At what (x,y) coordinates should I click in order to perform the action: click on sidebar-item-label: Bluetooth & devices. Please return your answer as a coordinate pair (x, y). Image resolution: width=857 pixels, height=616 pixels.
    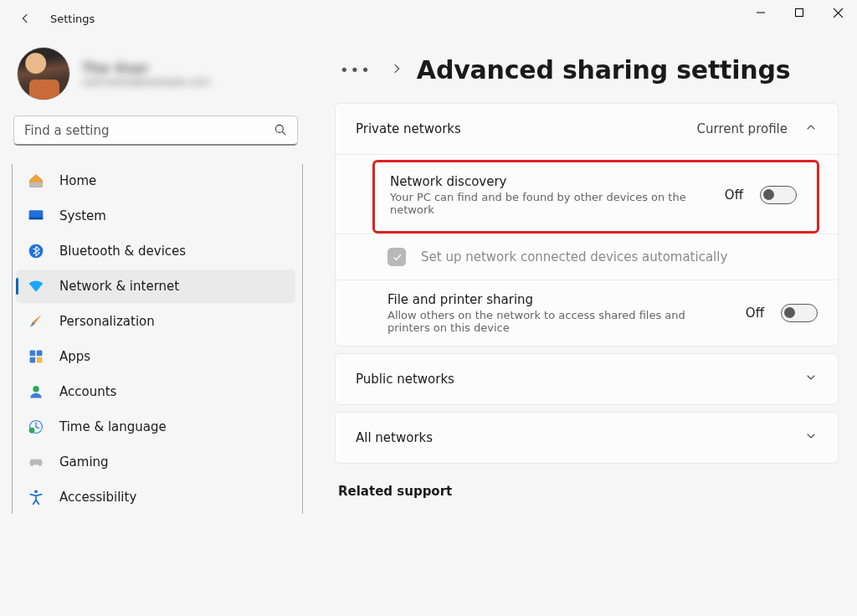
    Looking at the image, I should click on (122, 251).